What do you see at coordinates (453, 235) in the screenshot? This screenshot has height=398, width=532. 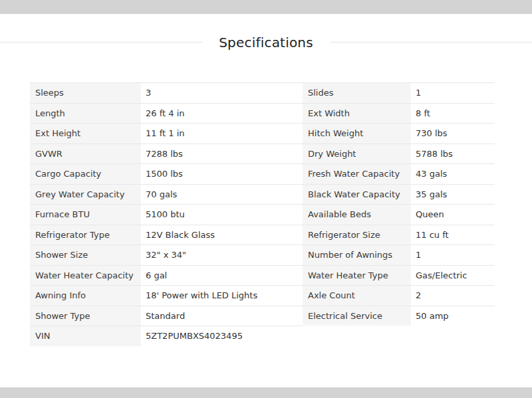 I see `spec-value: 11 cu ft` at bounding box center [453, 235].